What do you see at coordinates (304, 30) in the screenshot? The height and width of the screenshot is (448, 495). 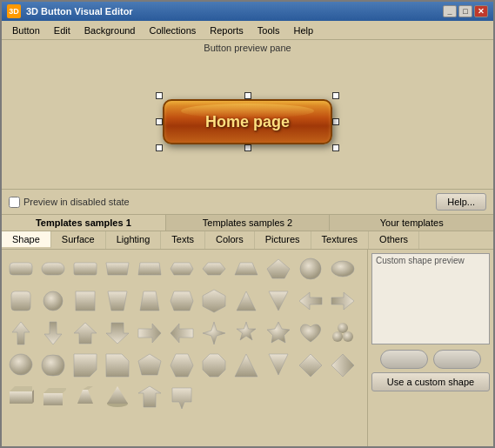 I see `menu-help: Help` at bounding box center [304, 30].